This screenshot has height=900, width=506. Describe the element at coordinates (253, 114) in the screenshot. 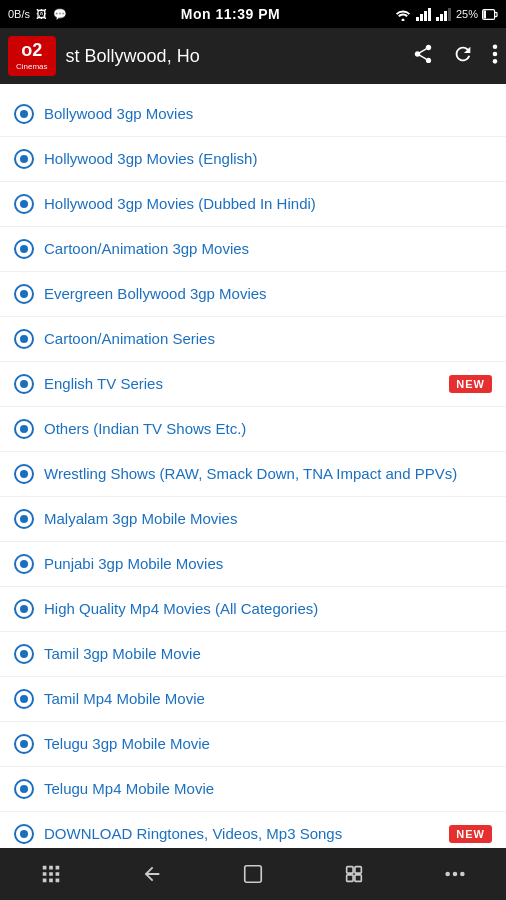

I see `list-item: Bollywood 3gp Movies` at that location.